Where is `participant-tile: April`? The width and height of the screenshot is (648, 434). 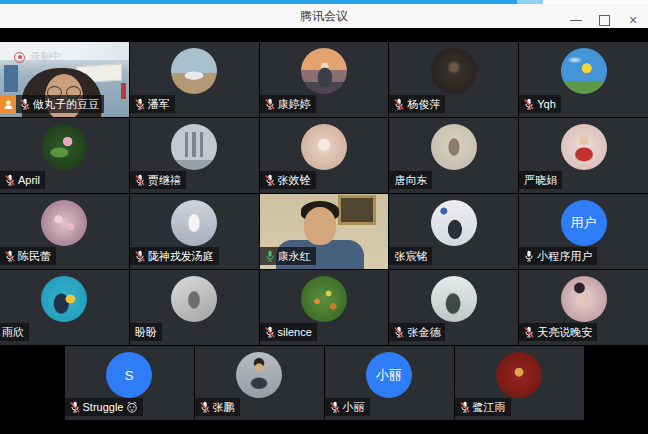
participant-tile: April is located at coordinates (64, 156).